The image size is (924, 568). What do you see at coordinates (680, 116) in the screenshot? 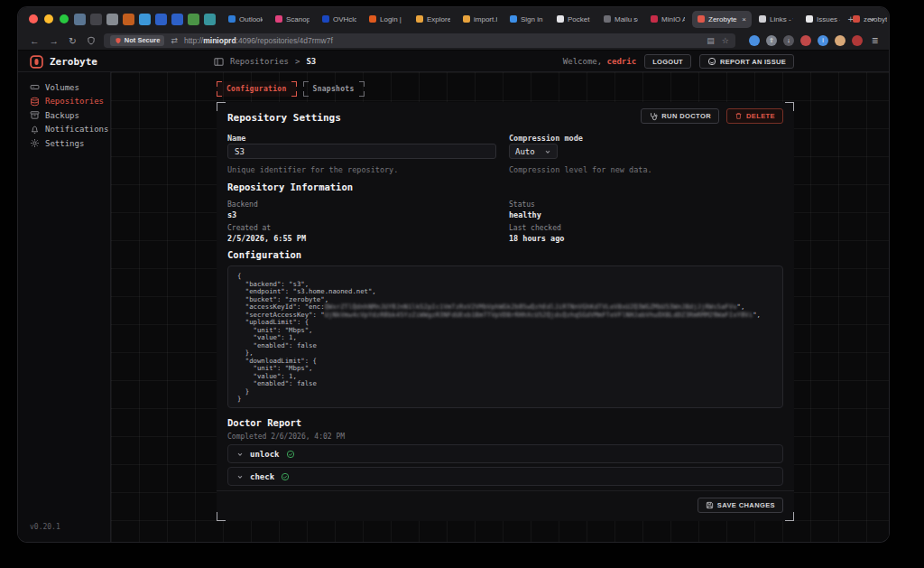
I see `run-doctor-button: RUN DOCTOR` at bounding box center [680, 116].